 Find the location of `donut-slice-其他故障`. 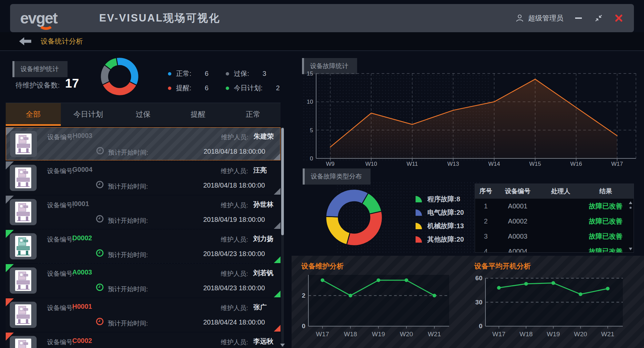

donut-slice-其他故障 is located at coordinates (364, 228).